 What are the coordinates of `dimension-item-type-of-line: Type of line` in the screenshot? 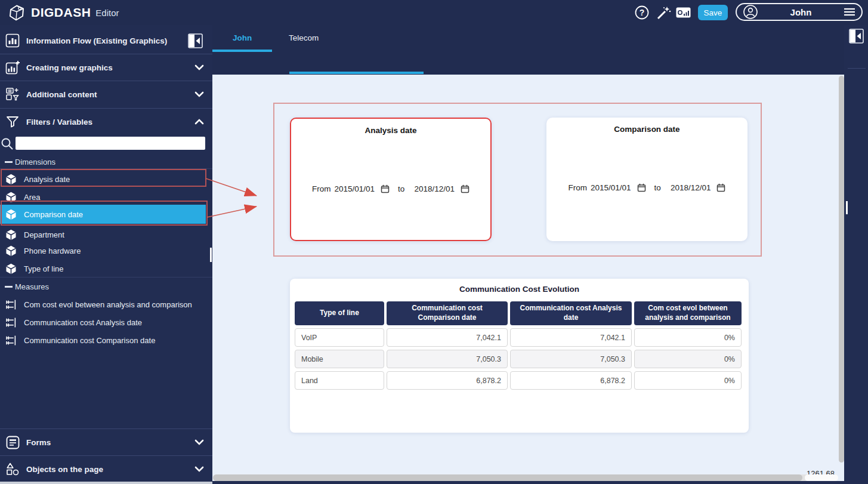 It's located at (103, 269).